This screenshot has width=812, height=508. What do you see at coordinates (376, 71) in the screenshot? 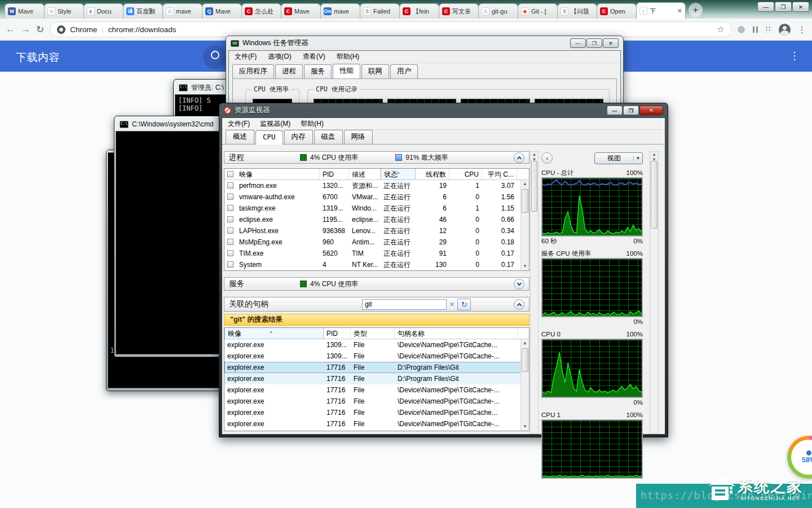
I see `tab: 联网` at bounding box center [376, 71].